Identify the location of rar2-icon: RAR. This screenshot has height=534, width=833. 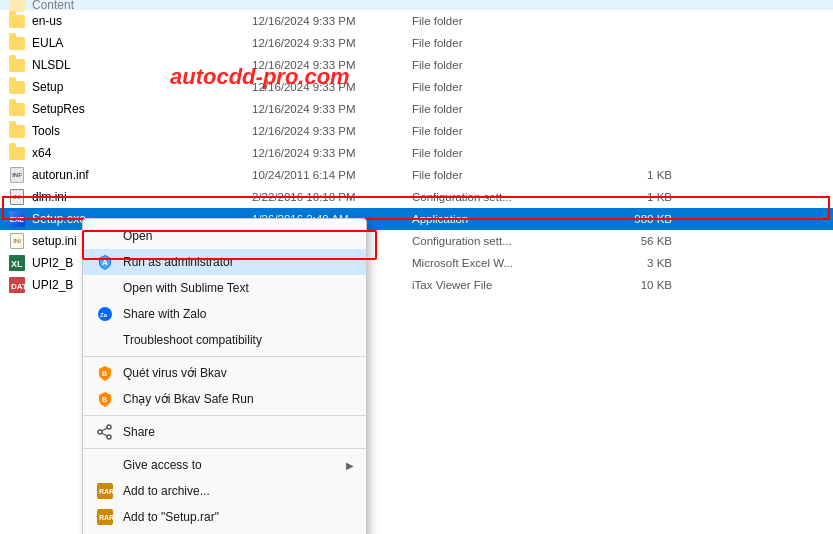
(105, 517).